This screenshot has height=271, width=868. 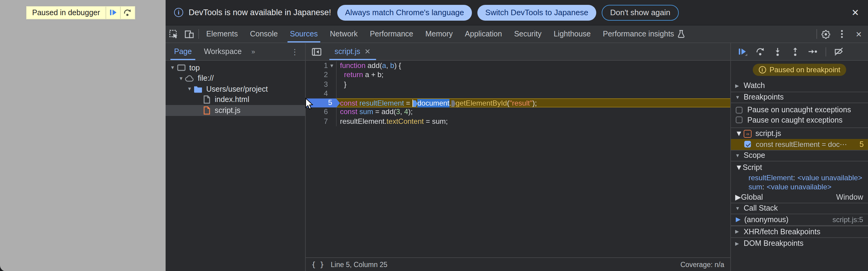 I want to click on scope-script-group: ▼ Script, so click(x=799, y=167).